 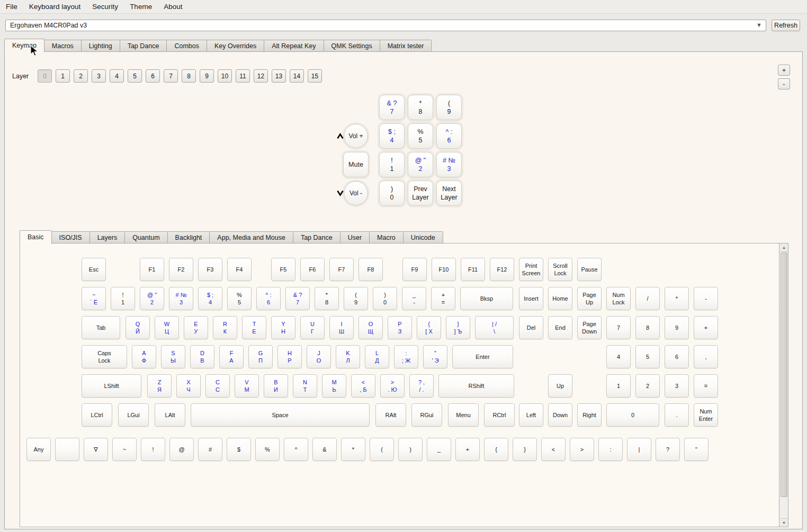 I want to click on picker-key: *, so click(x=677, y=299).